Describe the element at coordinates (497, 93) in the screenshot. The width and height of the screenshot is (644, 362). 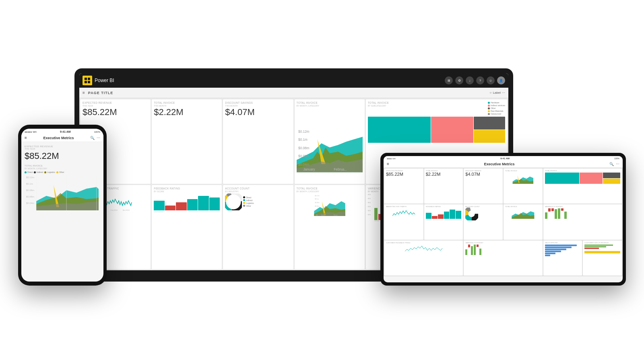
I see `label-button: ○ Label ⋯` at that location.